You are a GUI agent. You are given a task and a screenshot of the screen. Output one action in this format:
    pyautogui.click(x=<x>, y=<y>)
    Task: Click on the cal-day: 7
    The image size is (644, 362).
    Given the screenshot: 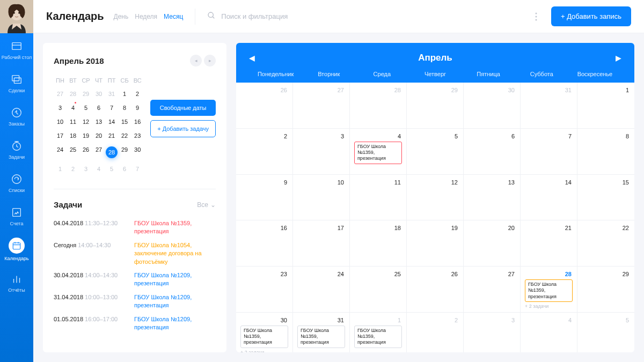 What is the action you would take?
    pyautogui.click(x=549, y=152)
    